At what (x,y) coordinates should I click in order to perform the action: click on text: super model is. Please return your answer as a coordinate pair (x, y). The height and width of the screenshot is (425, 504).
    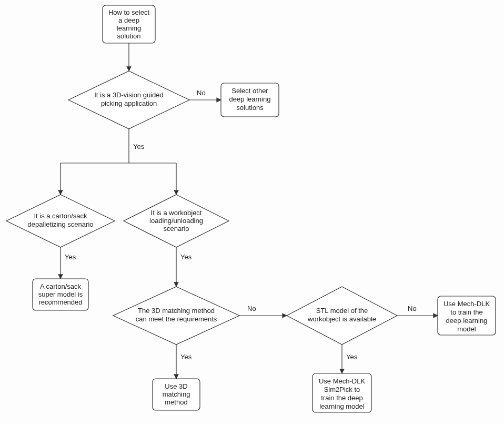
    Looking at the image, I should click on (61, 295).